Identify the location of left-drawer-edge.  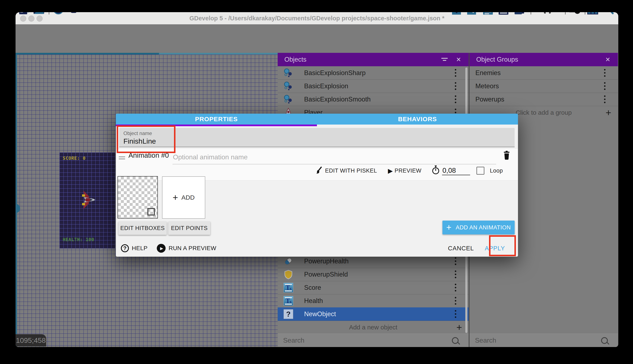
(16, 201).